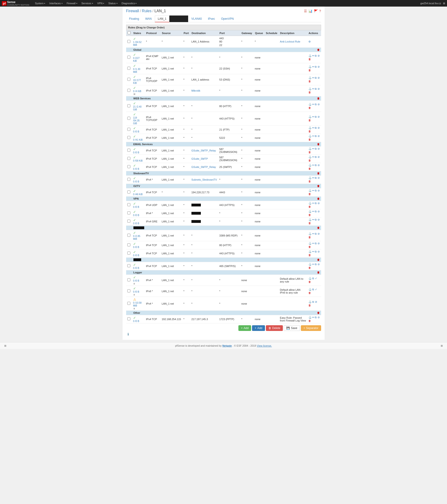 The height and width of the screenshot is (504, 447). What do you see at coordinates (128, 334) in the screenshot?
I see `info-icon: ℹ` at bounding box center [128, 334].